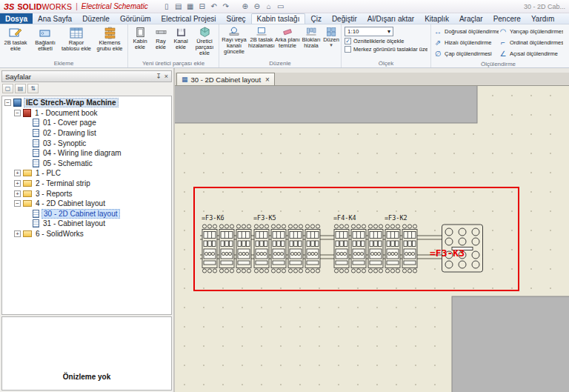 The height and width of the screenshot is (392, 569). I want to click on menu-tab-degistir: Değiştir, so click(345, 19).